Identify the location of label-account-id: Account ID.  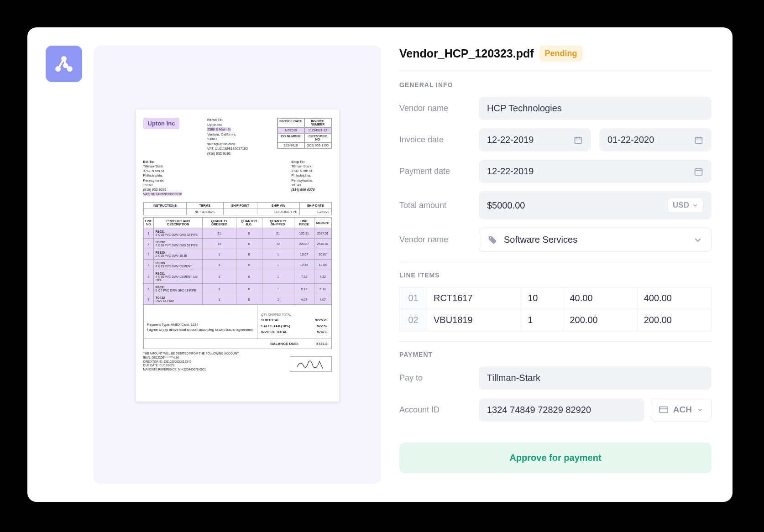
(436, 410).